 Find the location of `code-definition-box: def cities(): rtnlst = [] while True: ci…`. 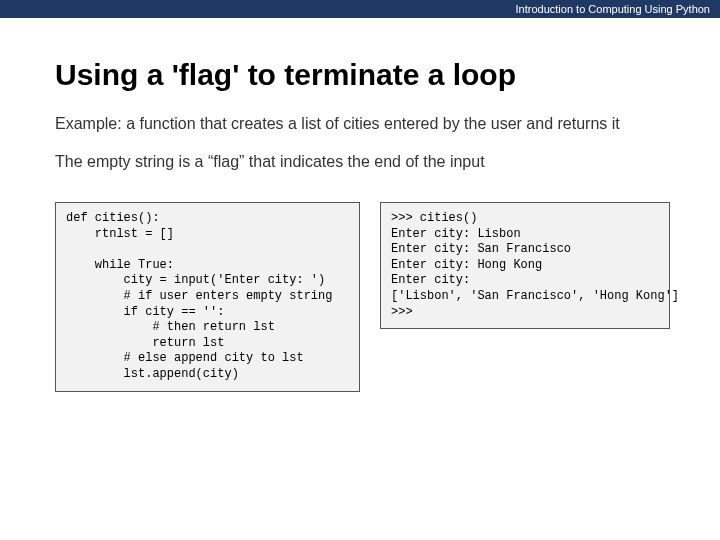

code-definition-box: def cities(): rtnlst = [] while True: ci… is located at coordinates (208, 297).